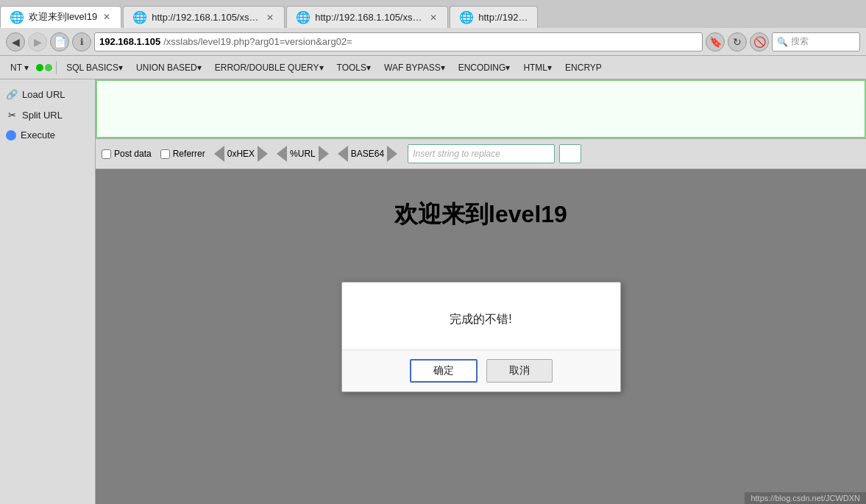 The image size is (866, 504). I want to click on tab-4-title: http://192.16, so click(503, 18).